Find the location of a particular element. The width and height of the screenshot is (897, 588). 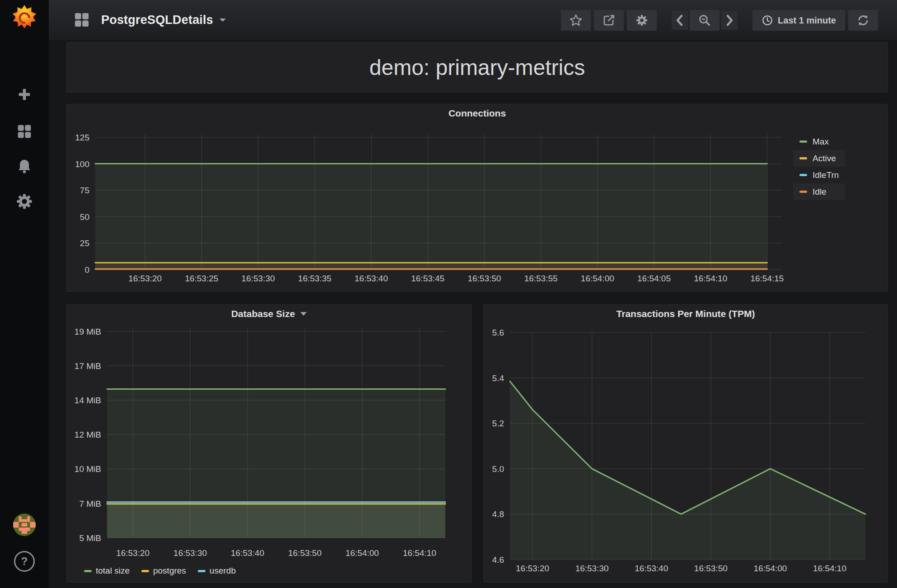

svg-text: 5.6 is located at coordinates (498, 332).